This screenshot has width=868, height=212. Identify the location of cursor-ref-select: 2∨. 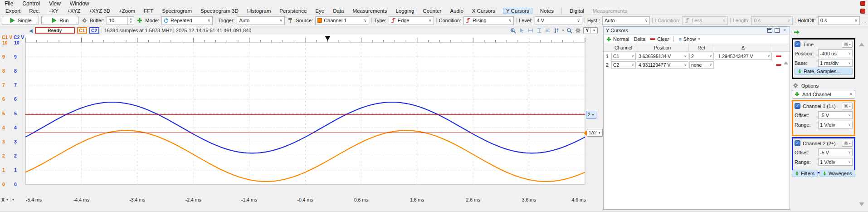
(702, 56).